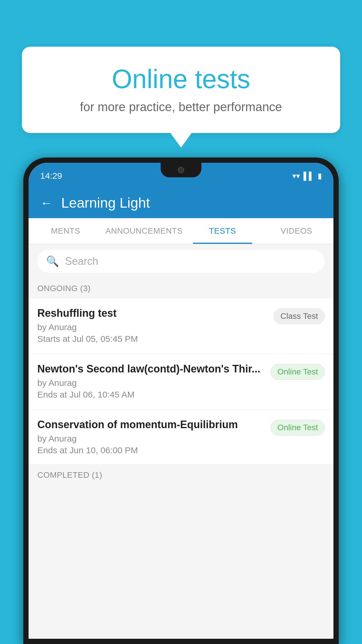 The width and height of the screenshot is (362, 644). Describe the element at coordinates (181, 475) in the screenshot. I see `completed-section-header: COMPLETED (1)` at that location.